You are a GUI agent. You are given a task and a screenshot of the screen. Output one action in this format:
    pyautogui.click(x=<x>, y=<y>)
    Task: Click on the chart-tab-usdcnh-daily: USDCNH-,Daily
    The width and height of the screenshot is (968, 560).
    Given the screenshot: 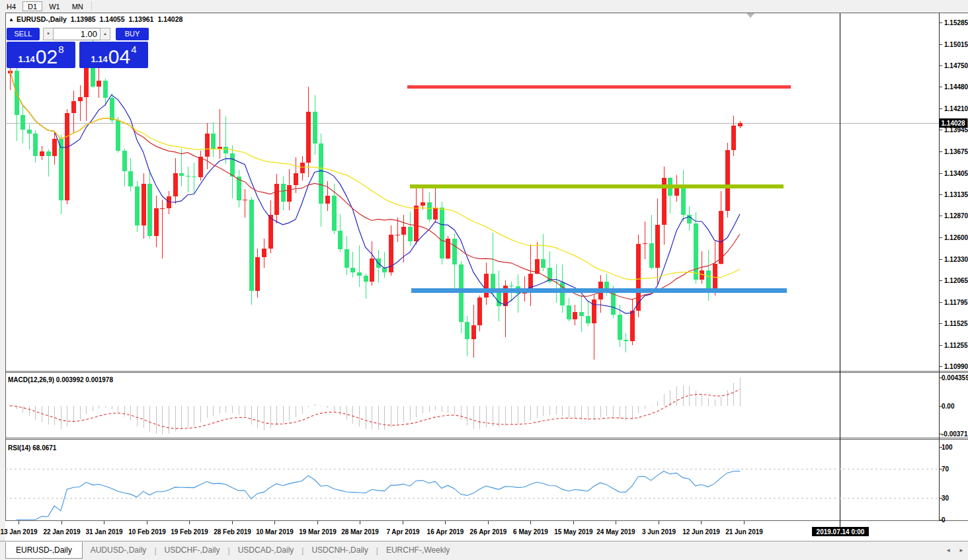 What is the action you would take?
    pyautogui.click(x=340, y=550)
    